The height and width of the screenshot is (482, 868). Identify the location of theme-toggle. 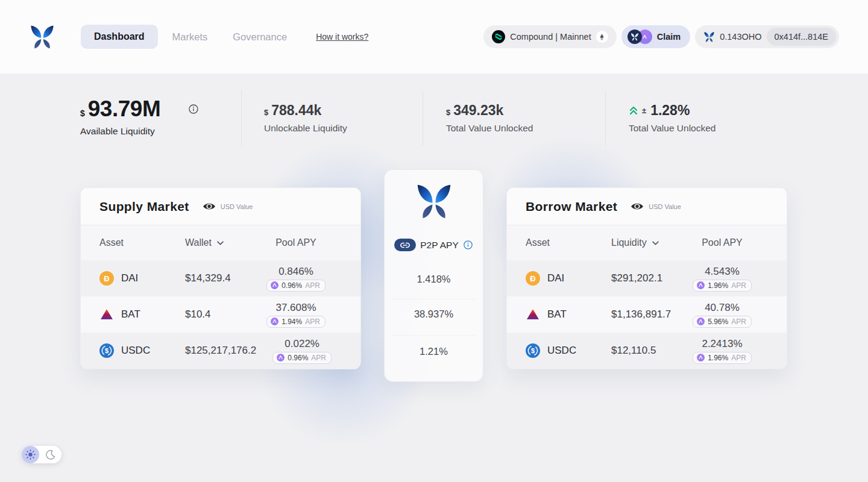
(42, 454).